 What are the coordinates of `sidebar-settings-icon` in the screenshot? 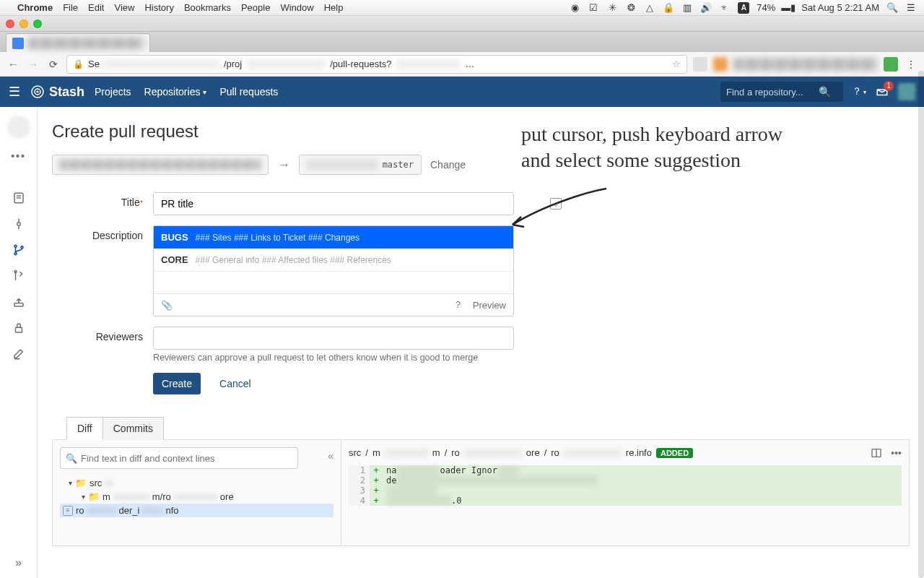 It's located at (19, 354).